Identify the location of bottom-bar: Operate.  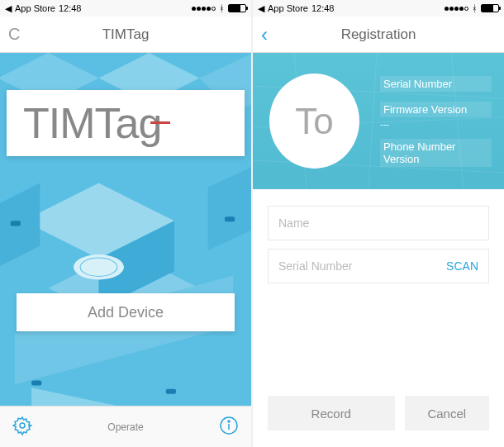
(126, 426).